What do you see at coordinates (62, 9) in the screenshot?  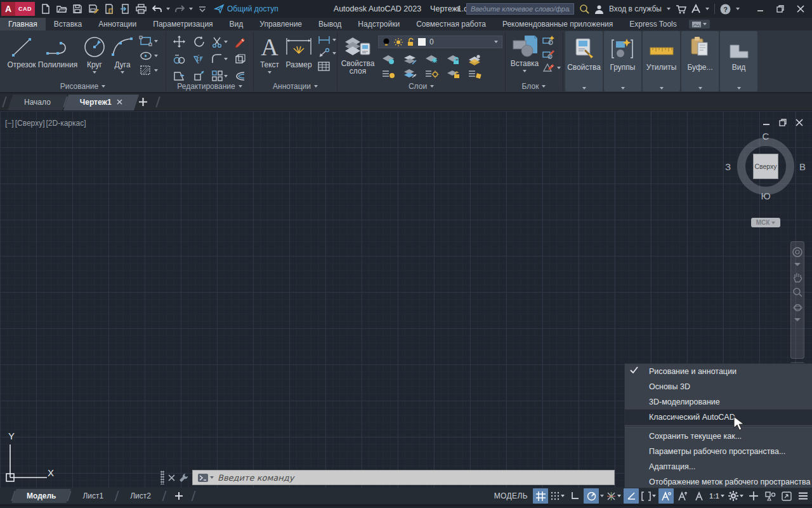 I see `open-file-icon` at bounding box center [62, 9].